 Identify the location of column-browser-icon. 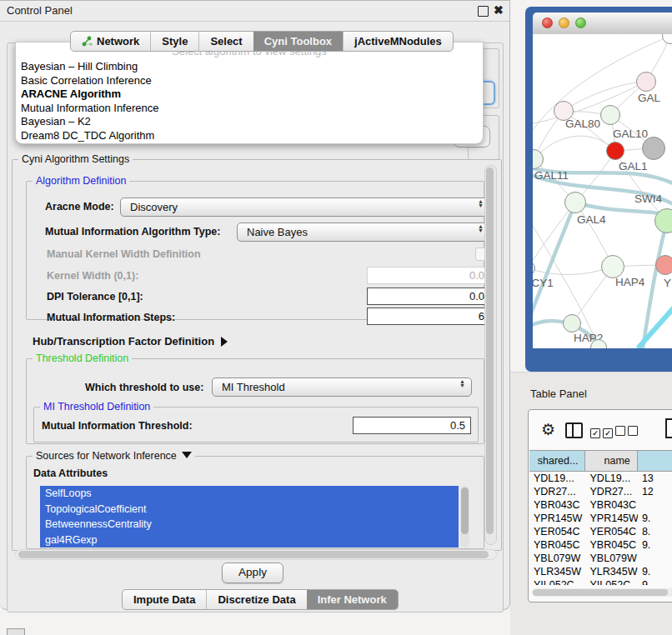
(574, 430).